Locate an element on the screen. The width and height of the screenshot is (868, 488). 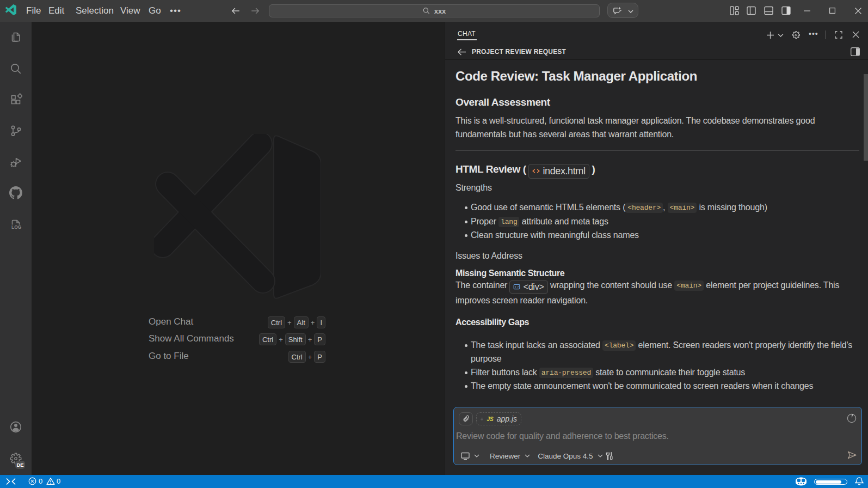
svg-text: LOG is located at coordinates (16, 227).